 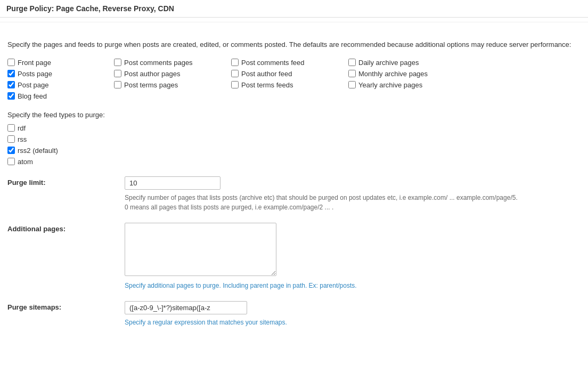 I want to click on checkbox-label-col1-2: Post page, so click(x=33, y=85).